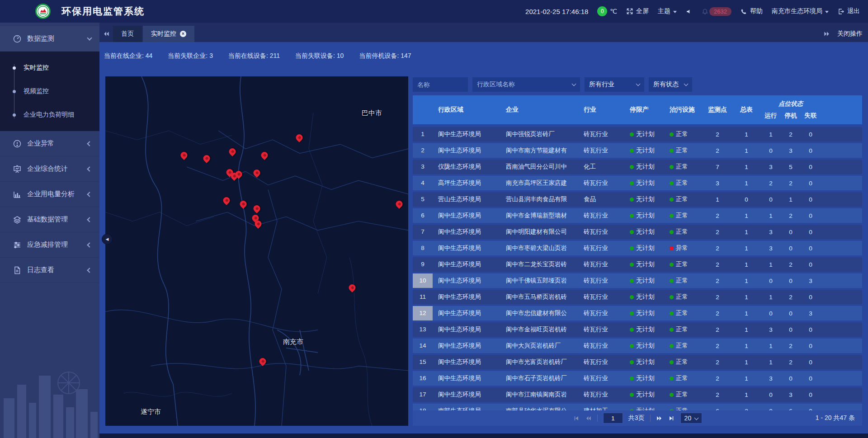 The height and width of the screenshot is (438, 868). Describe the element at coordinates (637, 167) in the screenshot. I see `table-row: 3仪陇生态环境局西南油气田分公司川中化工无计划正常71350` at that location.